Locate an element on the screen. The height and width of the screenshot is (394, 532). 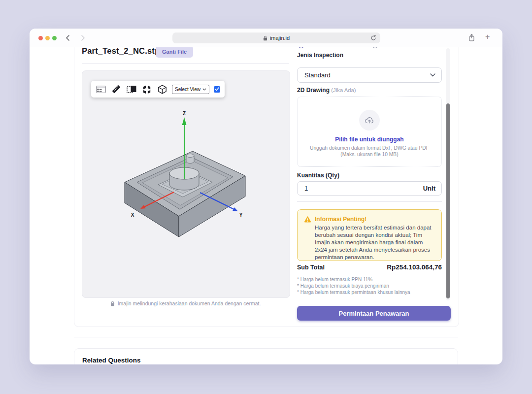
title-divider is located at coordinates (185, 63).